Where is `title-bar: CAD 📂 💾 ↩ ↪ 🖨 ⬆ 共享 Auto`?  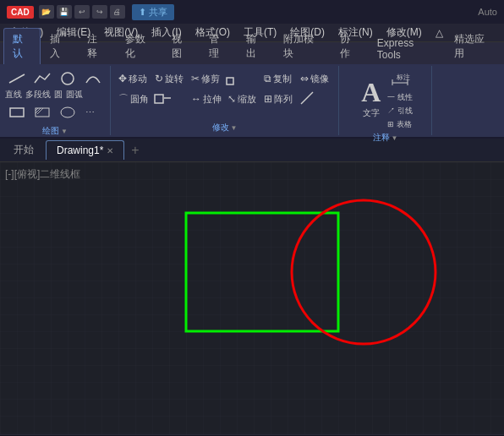
title-bar: CAD 📂 💾 ↩ ↪ 🖨 ⬆ 共享 Auto is located at coordinates (252, 12).